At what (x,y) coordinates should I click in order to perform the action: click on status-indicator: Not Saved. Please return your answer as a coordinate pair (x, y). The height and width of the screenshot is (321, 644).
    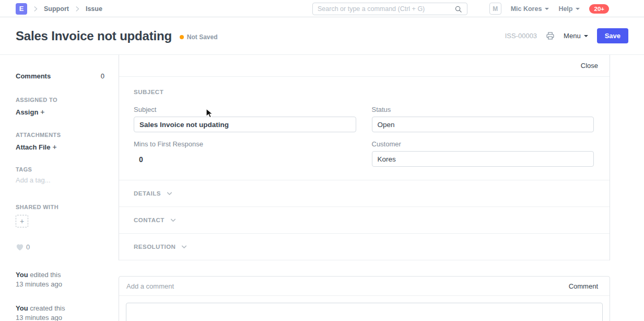
    Looking at the image, I should click on (198, 37).